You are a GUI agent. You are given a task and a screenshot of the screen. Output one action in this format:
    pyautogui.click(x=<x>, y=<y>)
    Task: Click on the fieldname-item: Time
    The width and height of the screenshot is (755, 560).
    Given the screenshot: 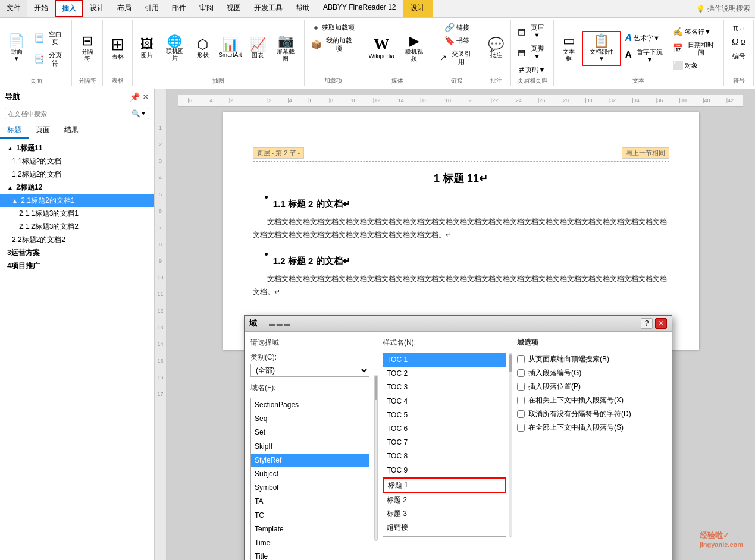 What is the action you would take?
    pyautogui.click(x=310, y=543)
    